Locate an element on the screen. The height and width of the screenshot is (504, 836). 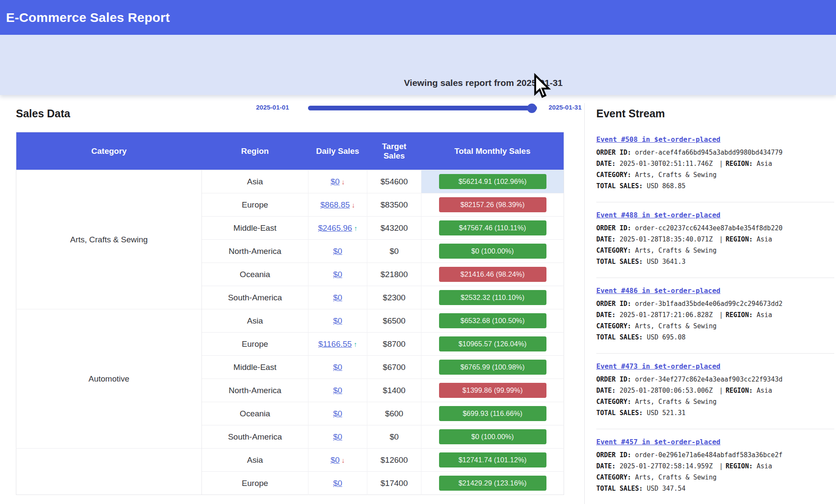
target-sales-cell: $17400 is located at coordinates (394, 483).